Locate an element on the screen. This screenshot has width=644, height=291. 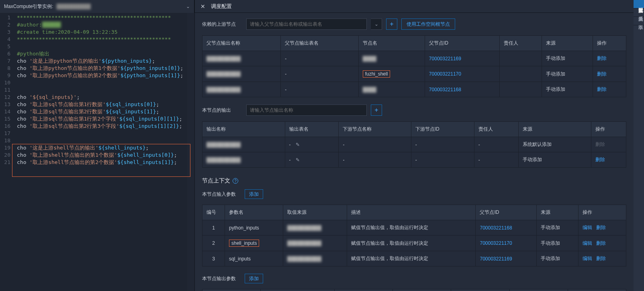
table-header: 下游节点ID is located at coordinates (443, 129).